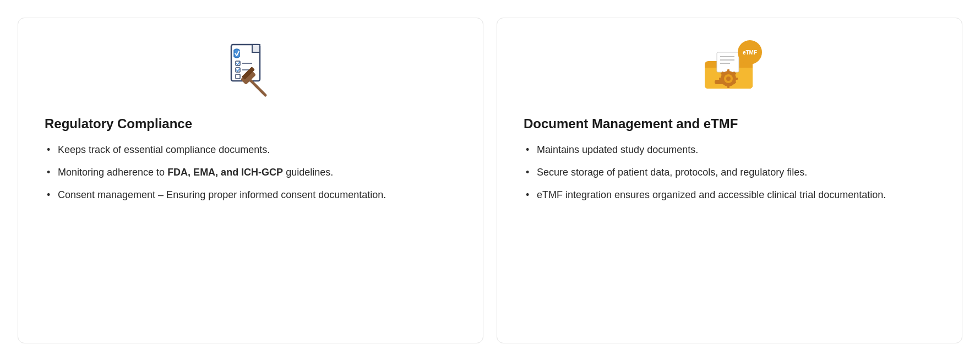  What do you see at coordinates (251, 70) in the screenshot?
I see `regulatory-compliance-icon` at bounding box center [251, 70].